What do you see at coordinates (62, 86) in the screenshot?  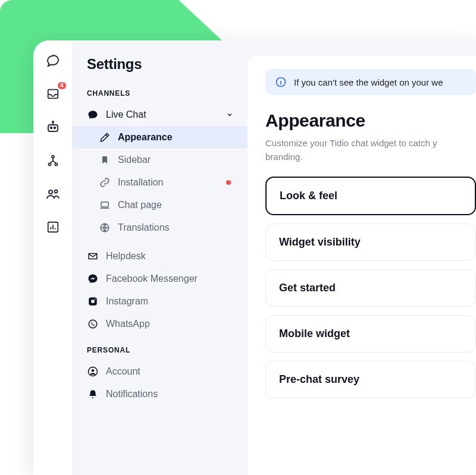 I see `inbox-badge: 4` at bounding box center [62, 86].